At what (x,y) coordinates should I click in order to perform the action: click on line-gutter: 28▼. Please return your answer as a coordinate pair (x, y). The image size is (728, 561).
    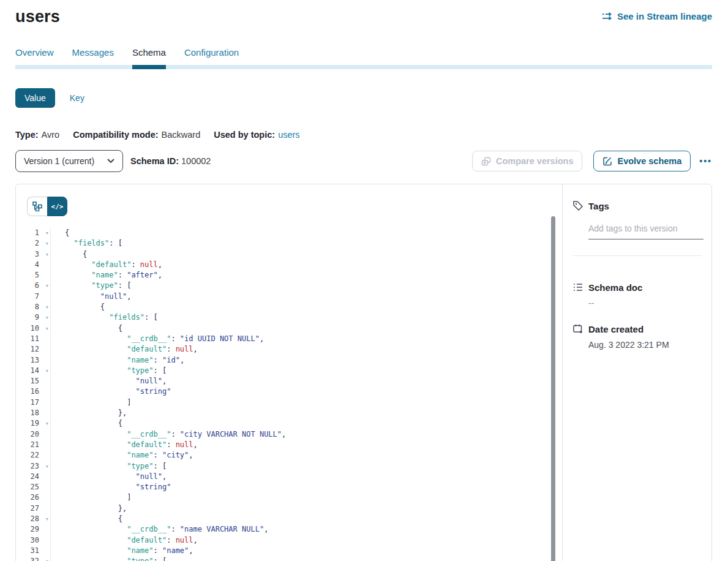
    Looking at the image, I should click on (33, 519).